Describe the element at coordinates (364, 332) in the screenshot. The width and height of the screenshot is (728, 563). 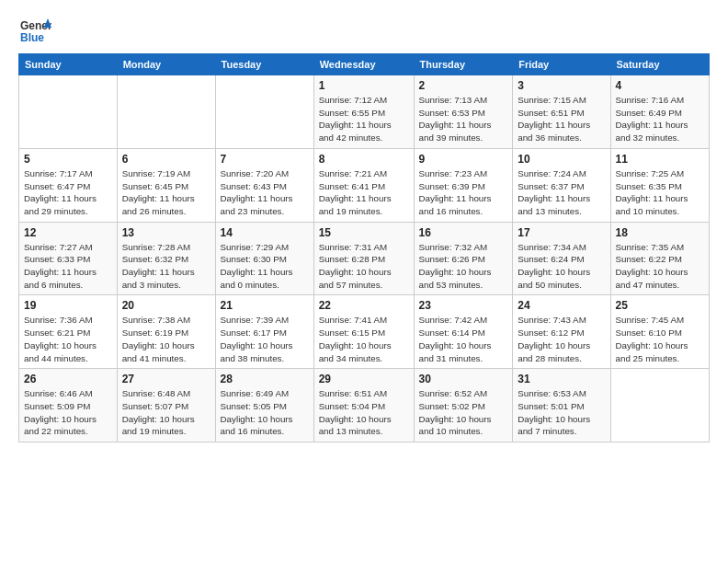
I see `calendar-cell: 22Sunrise: 7:41 AM Sunset: 6:15 PM Dayli…` at that location.